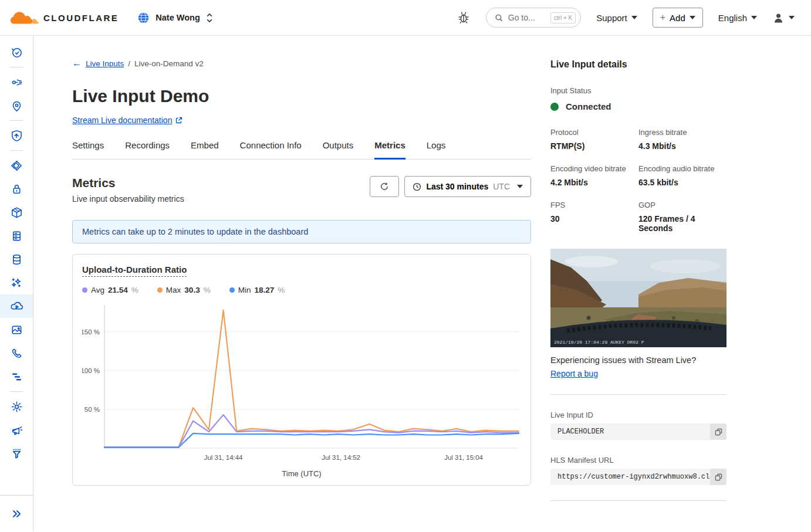  Describe the element at coordinates (738, 18) in the screenshot. I see `language-menu: English` at that location.